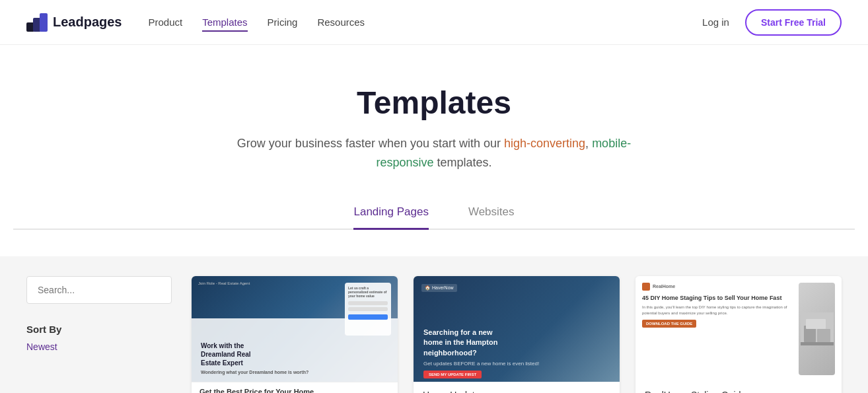 This screenshot has width=868, height=393. What do you see at coordinates (37, 22) in the screenshot?
I see `logo-icon` at bounding box center [37, 22].